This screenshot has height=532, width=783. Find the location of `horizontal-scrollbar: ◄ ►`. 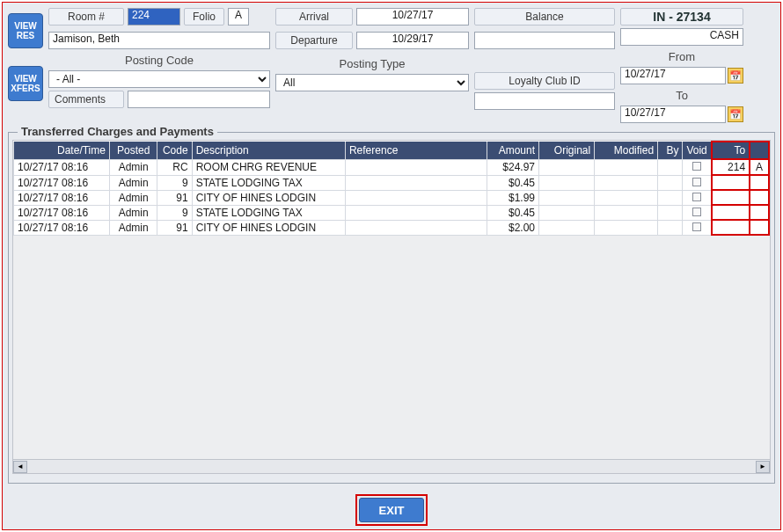

horizontal-scrollbar: ◄ ► is located at coordinates (392, 466).